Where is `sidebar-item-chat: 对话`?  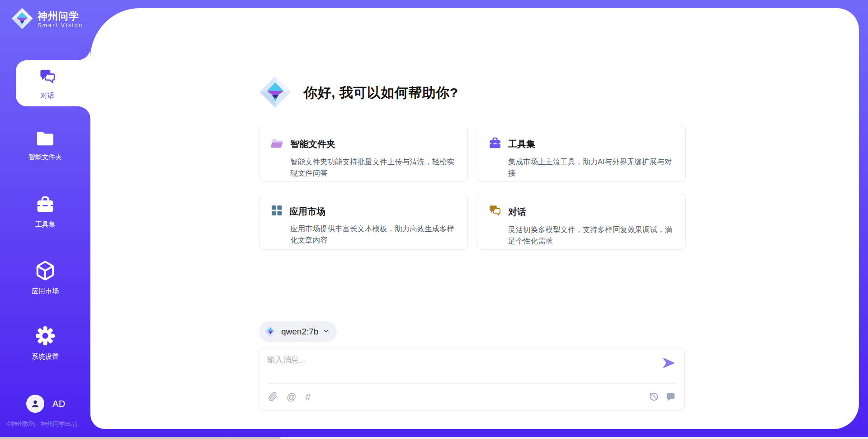 sidebar-item-chat: 对话 is located at coordinates (54, 83).